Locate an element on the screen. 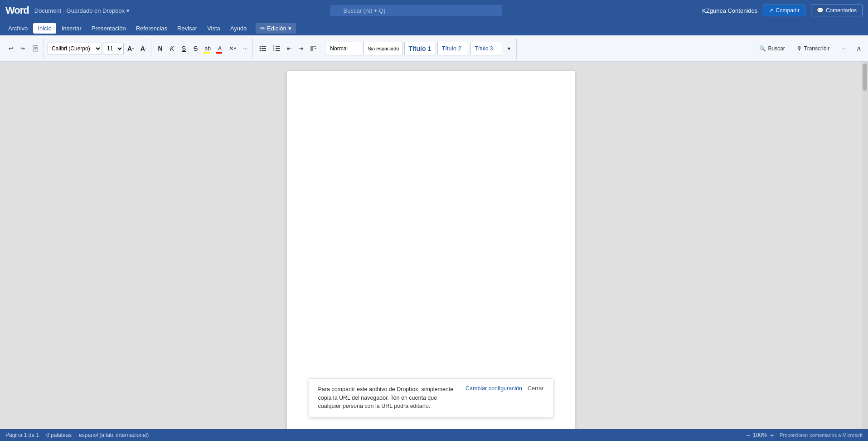 This screenshot has height=441, width=868. status-bar-right: − 100% + Proporcionar comentarios a Micr… is located at coordinates (804, 435).